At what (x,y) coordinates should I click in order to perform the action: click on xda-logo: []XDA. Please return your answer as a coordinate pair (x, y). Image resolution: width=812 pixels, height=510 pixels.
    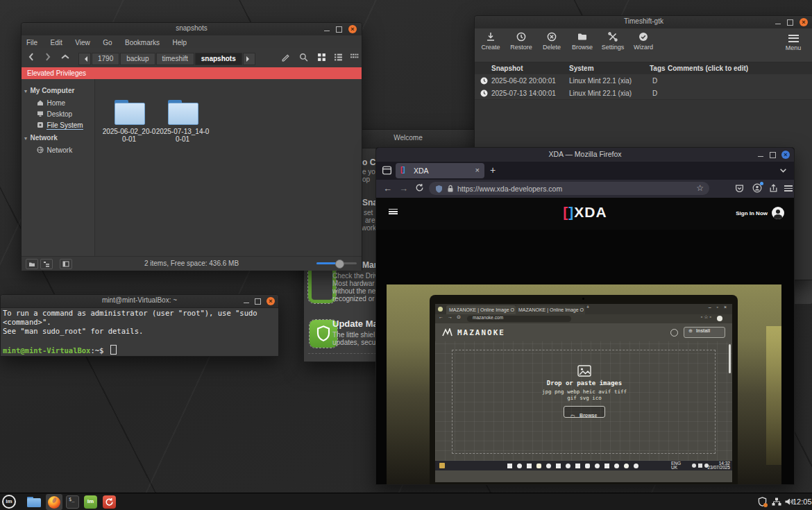
    Looking at the image, I should click on (585, 212).